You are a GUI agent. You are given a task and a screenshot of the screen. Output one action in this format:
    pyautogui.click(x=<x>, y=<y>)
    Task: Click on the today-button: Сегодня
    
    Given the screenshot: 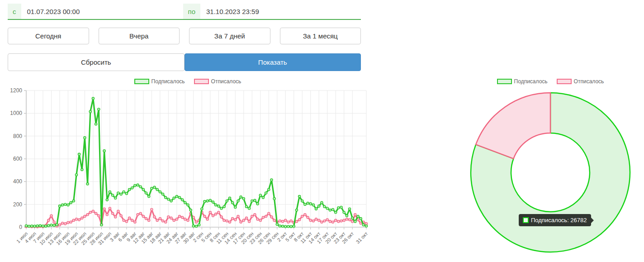 What is the action you would take?
    pyautogui.click(x=48, y=36)
    